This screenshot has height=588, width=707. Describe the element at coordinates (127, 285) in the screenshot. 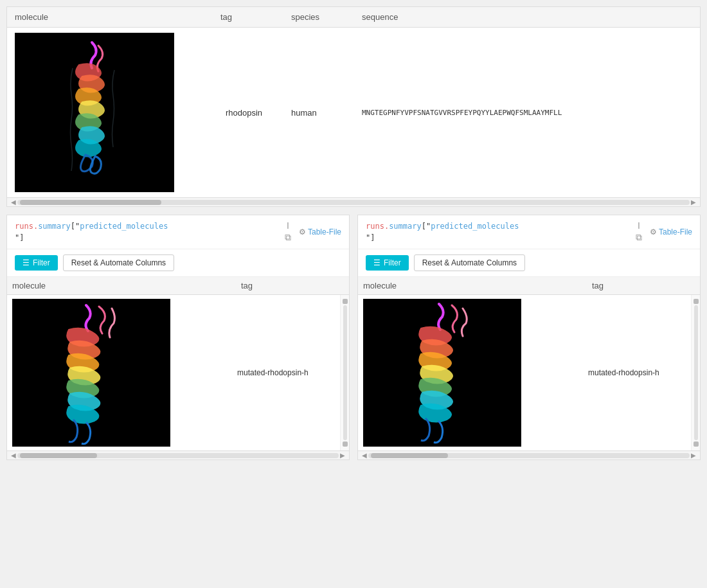

I see `left-col-molecule: molecule` at that location.